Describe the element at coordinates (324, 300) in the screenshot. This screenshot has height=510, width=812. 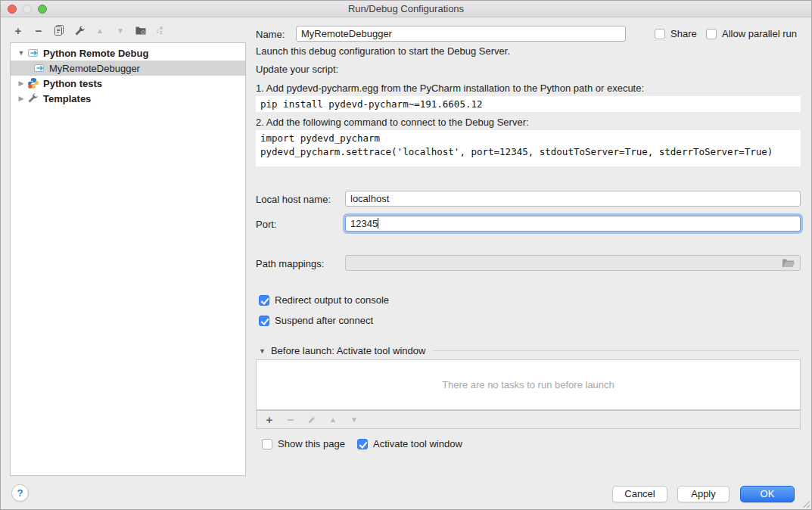
I see `redirect-output-row: Redirect output to console` at that location.